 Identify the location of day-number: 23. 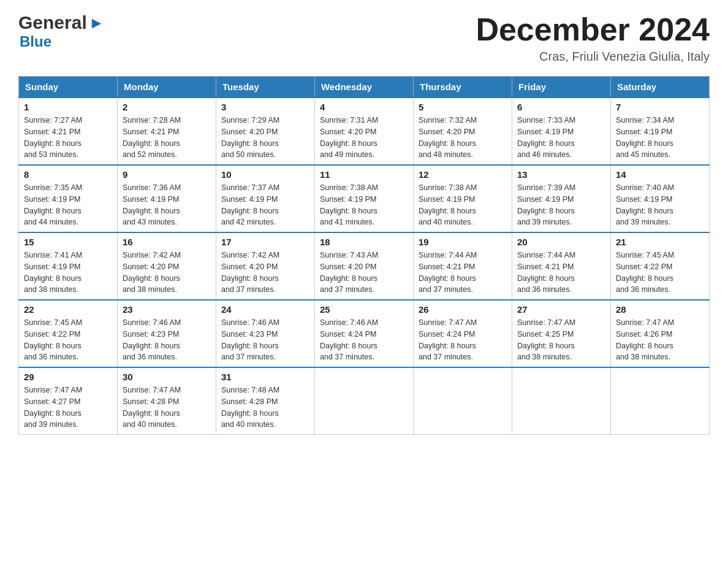
(167, 309).